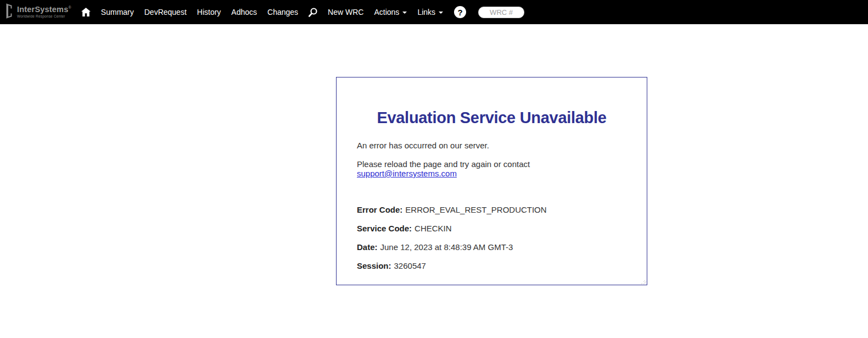  Describe the element at coordinates (426, 12) in the screenshot. I see `links-label: Links` at that location.